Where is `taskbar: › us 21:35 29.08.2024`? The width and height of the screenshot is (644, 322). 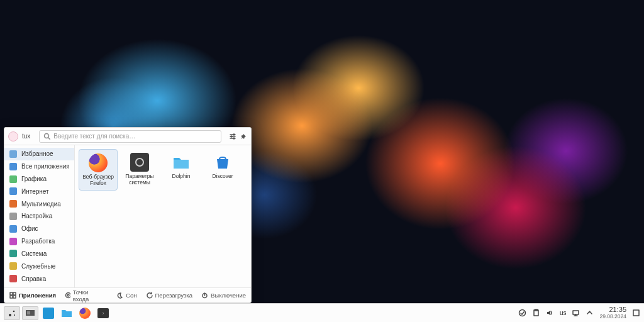
taskbar: › us 21:35 29.08.2024 is located at coordinates (322, 313).